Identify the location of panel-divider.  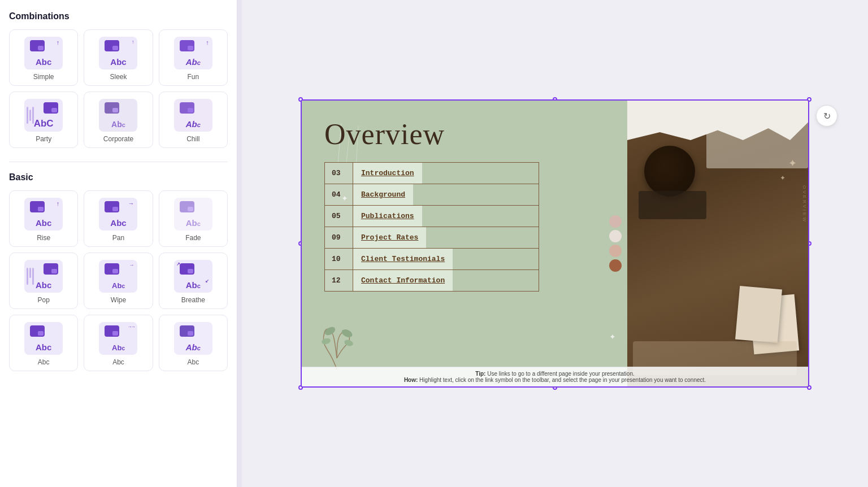
(240, 244).